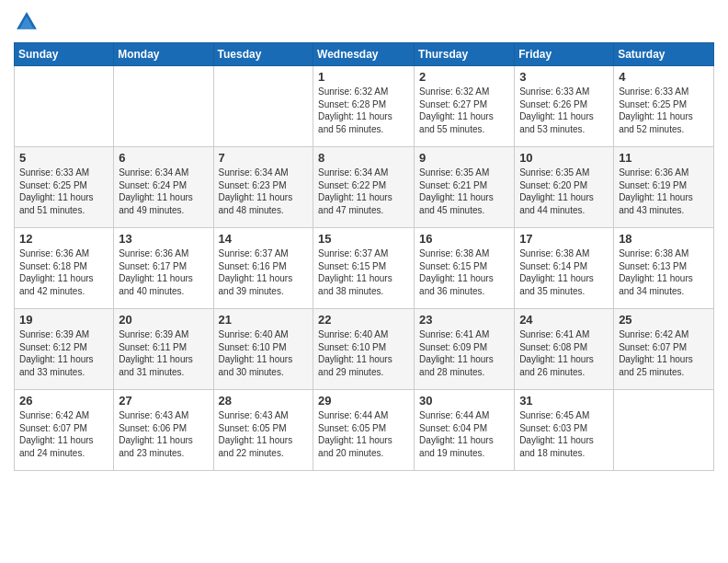 This screenshot has width=728, height=563. What do you see at coordinates (364, 107) in the screenshot?
I see `week-row-0: 1Sunrise: 6:32 AMSunset: 6:28 PMDaylight…` at bounding box center [364, 107].